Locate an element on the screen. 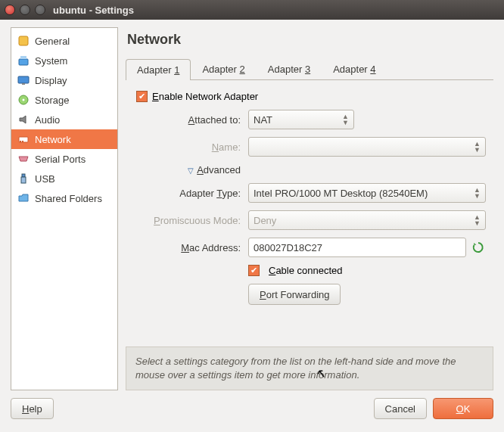 The height and width of the screenshot is (432, 504). serial-port-icon is located at coordinates (23, 159).